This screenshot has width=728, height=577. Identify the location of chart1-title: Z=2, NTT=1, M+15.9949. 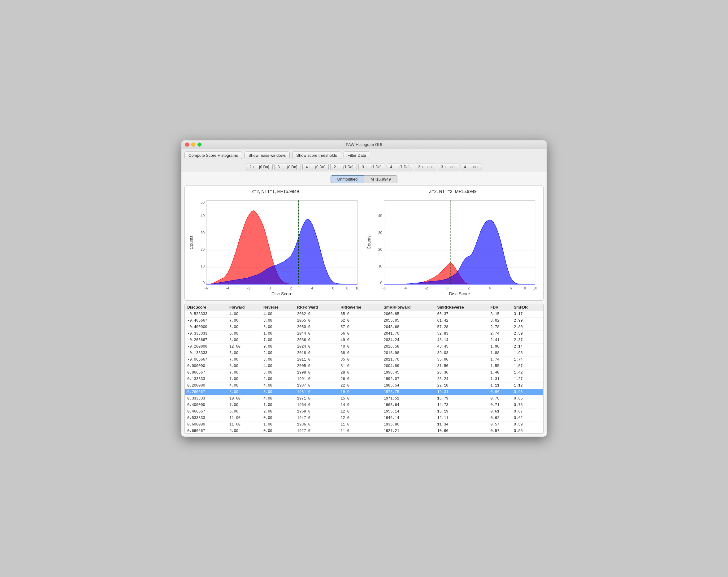
(275, 192).